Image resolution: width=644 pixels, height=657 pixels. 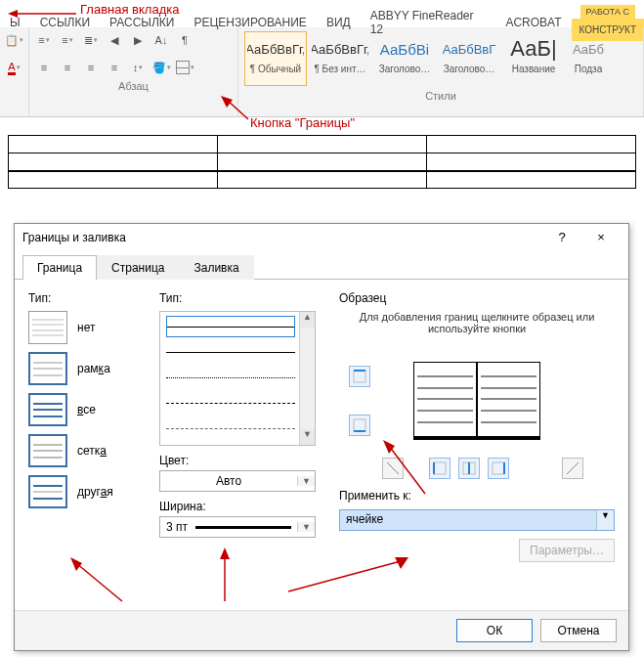 What do you see at coordinates (242, 460) in the screenshot?
I see `color-label: Цвет:` at bounding box center [242, 460].